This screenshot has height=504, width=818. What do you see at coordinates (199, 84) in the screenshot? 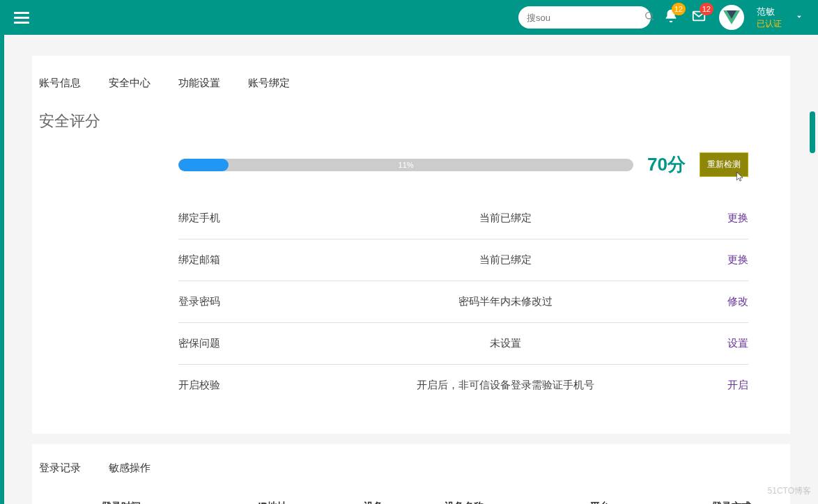
I see `tab-feature-settings: 功能设置` at bounding box center [199, 84].